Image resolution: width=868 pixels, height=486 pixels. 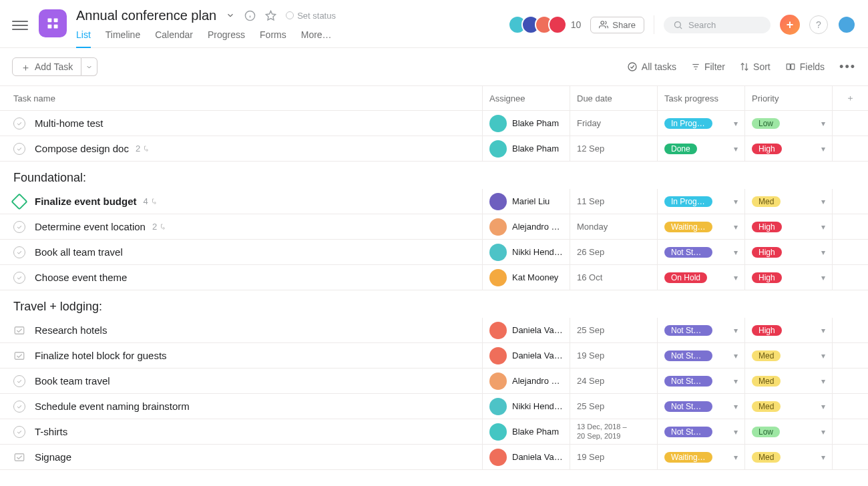 I want to click on task-name: Book all team travel, so click(x=79, y=252).